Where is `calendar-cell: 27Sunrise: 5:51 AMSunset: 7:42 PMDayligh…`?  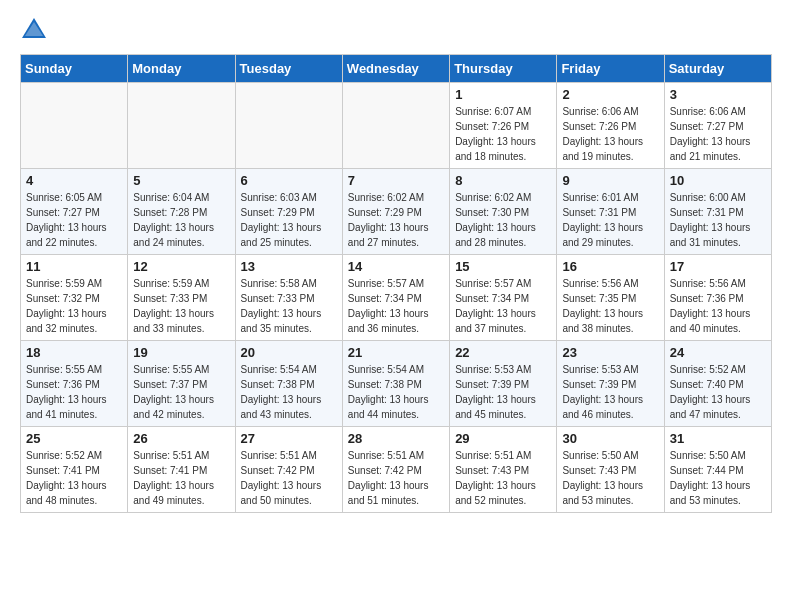 calendar-cell: 27Sunrise: 5:51 AMSunset: 7:42 PMDayligh… is located at coordinates (288, 470).